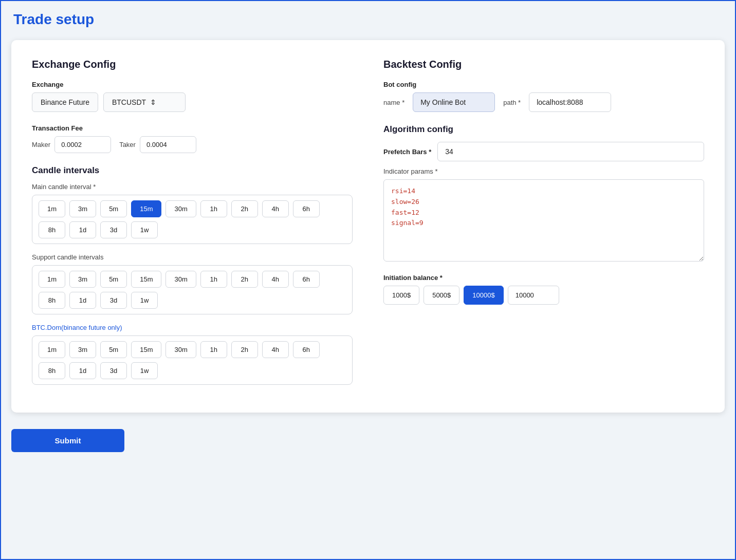 The width and height of the screenshot is (736, 560). What do you see at coordinates (214, 349) in the screenshot?
I see `btcdom-interval-1h: 1h` at bounding box center [214, 349].